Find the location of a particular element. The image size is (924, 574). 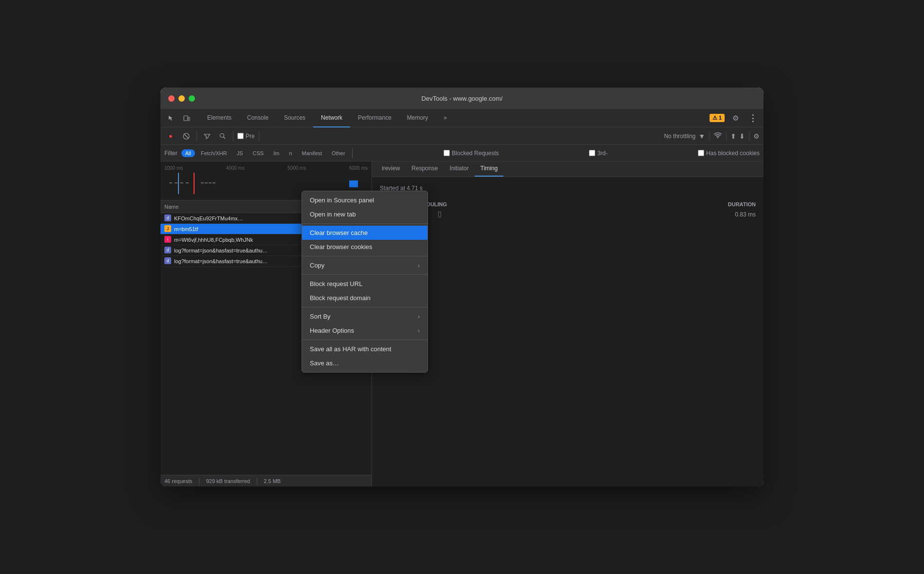

menu-item-header-options: Header Options › is located at coordinates (365, 331).